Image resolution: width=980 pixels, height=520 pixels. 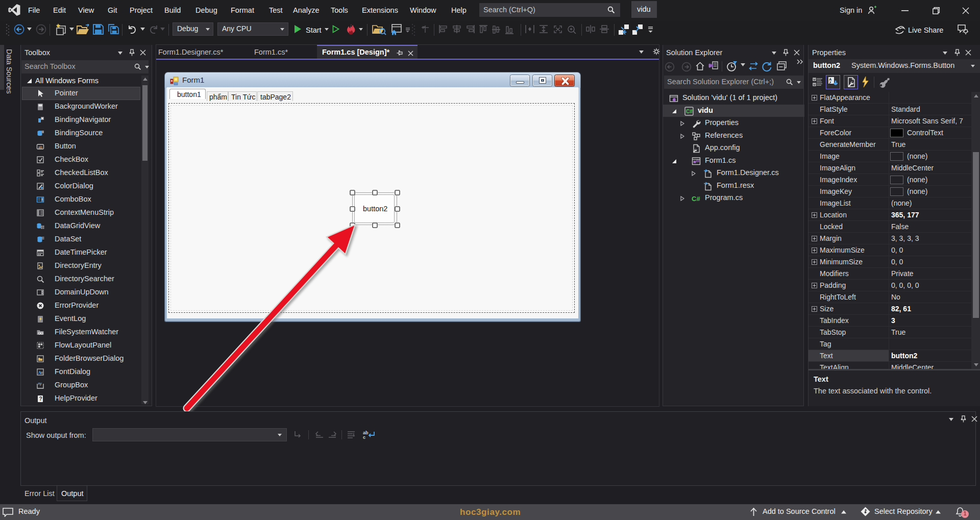 I want to click on svg-text: c, so click(x=364, y=437).